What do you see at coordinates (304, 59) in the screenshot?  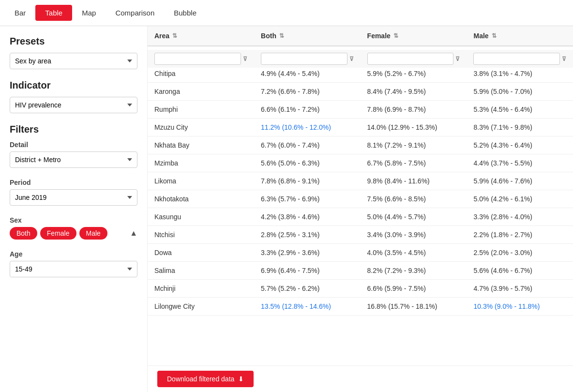 I see `filter-both-input` at bounding box center [304, 59].